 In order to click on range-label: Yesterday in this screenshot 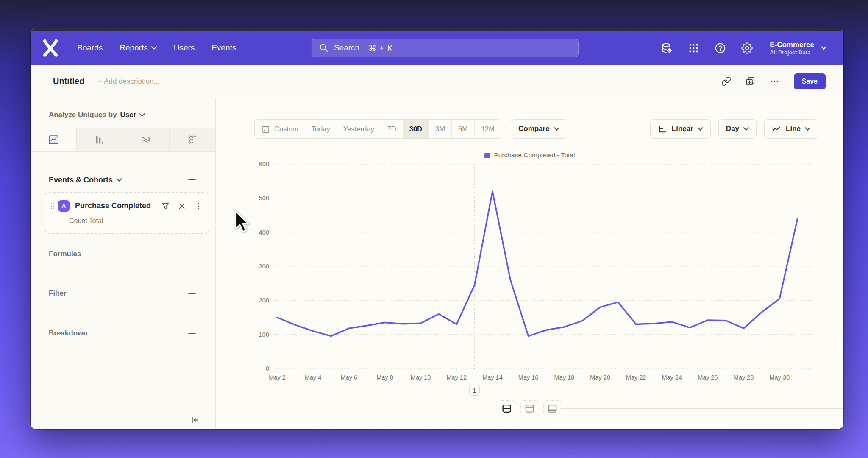, I will do `click(359, 129)`.